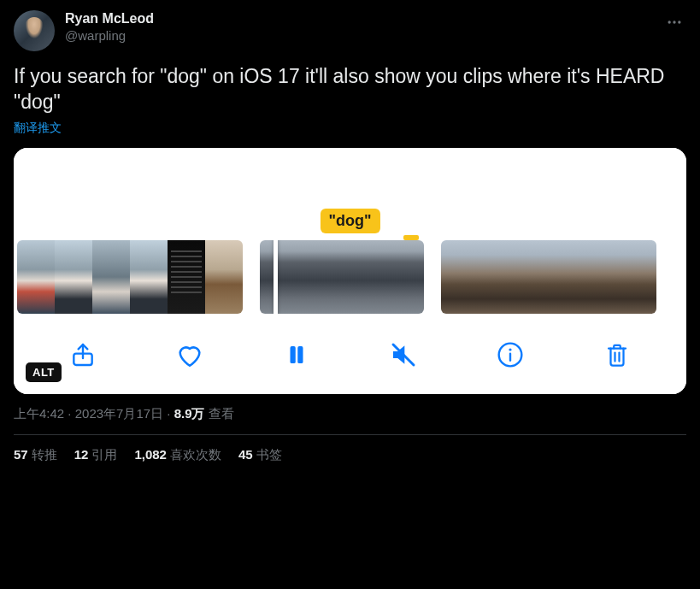 This screenshot has width=700, height=589. Describe the element at coordinates (350, 31) in the screenshot. I see `tweet-header: Ryan McLeod @warpling` at that location.